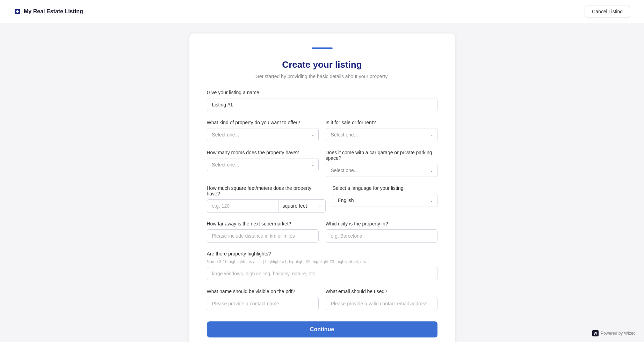 This screenshot has width=644, height=342. Describe the element at coordinates (595, 333) in the screenshot. I see `wized-logo-icon: W` at that location.